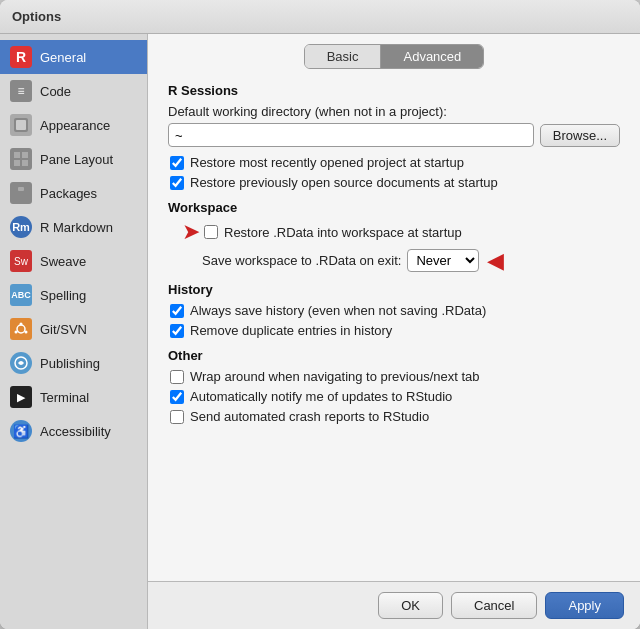  I want to click on notify-updates-row: Automatically notify me of updates to RS…, so click(394, 396).